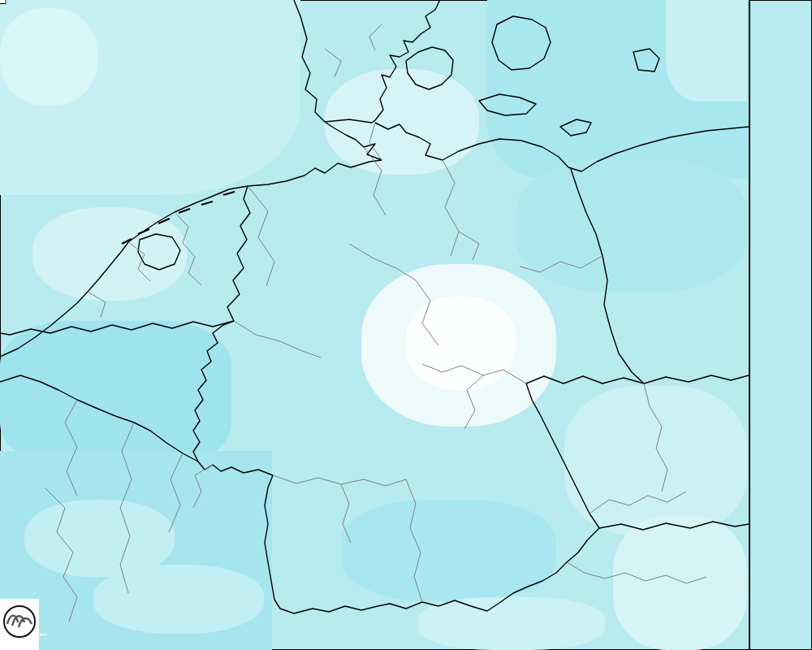  Describe the element at coordinates (42, 635) in the screenshot. I see `copyright-credit` at that location.